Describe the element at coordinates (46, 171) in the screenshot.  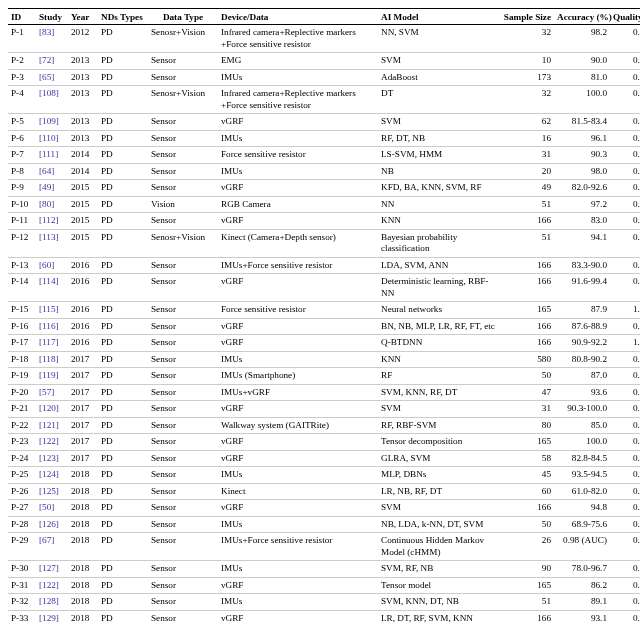
I see `reference-link: [64]` at that location.